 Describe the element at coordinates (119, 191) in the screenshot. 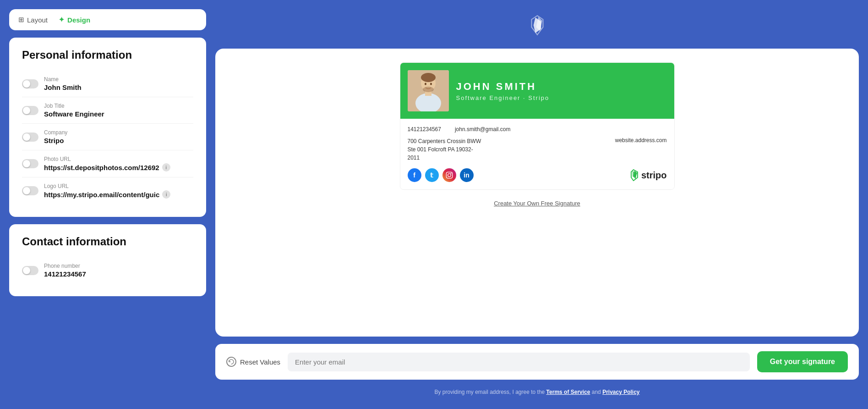

I see `field-logo-url-content: Logo URL https://my.stripo.email/content…` at that location.